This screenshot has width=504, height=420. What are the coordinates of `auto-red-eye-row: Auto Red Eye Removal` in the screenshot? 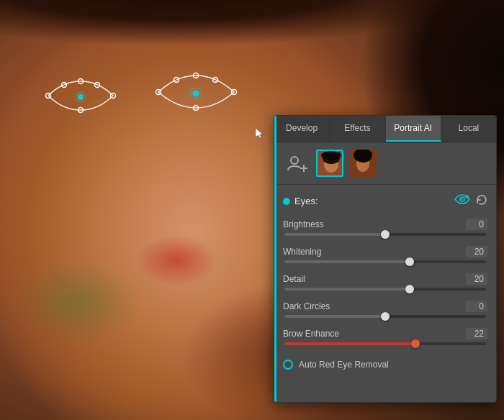 It's located at (385, 365).